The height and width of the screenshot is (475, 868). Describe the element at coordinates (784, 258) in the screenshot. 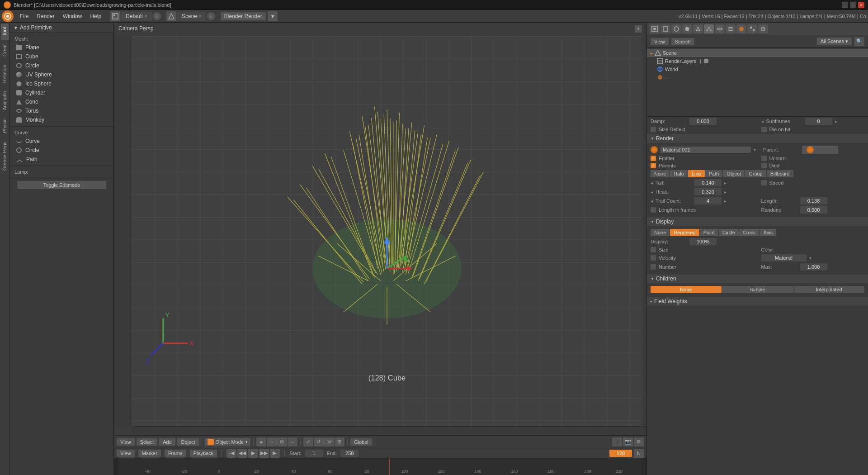

I see `material-value: Material` at that location.